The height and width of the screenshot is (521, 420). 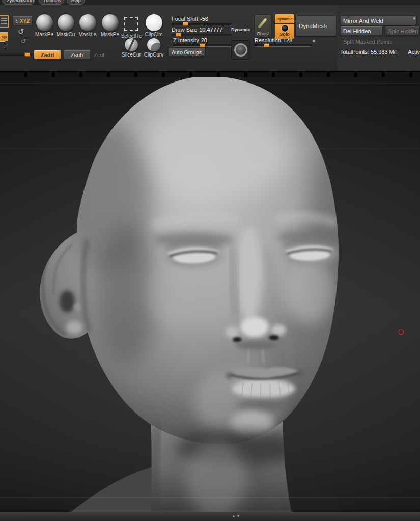 I want to click on slice-circle-icon, so click(x=131, y=45).